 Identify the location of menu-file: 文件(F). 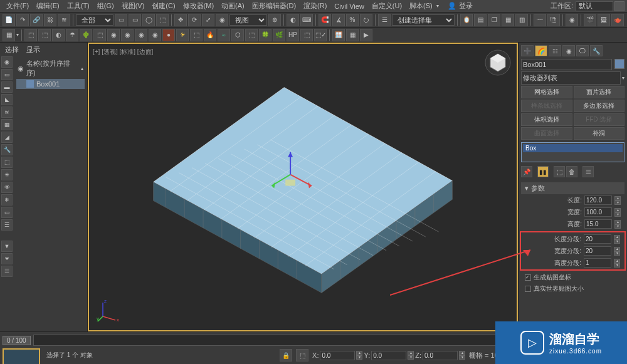
(18, 6).